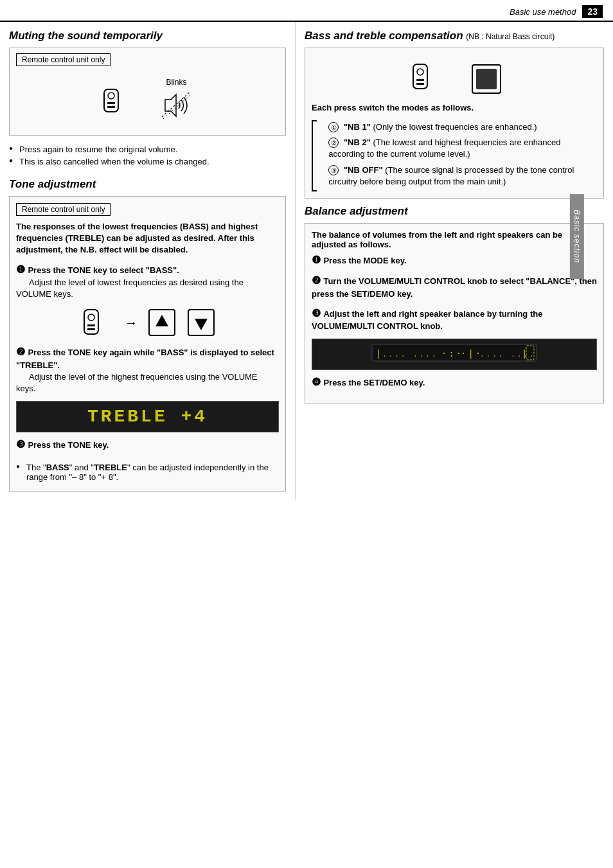 This screenshot has height=868, width=613. I want to click on bass-icons-row, so click(454, 78).